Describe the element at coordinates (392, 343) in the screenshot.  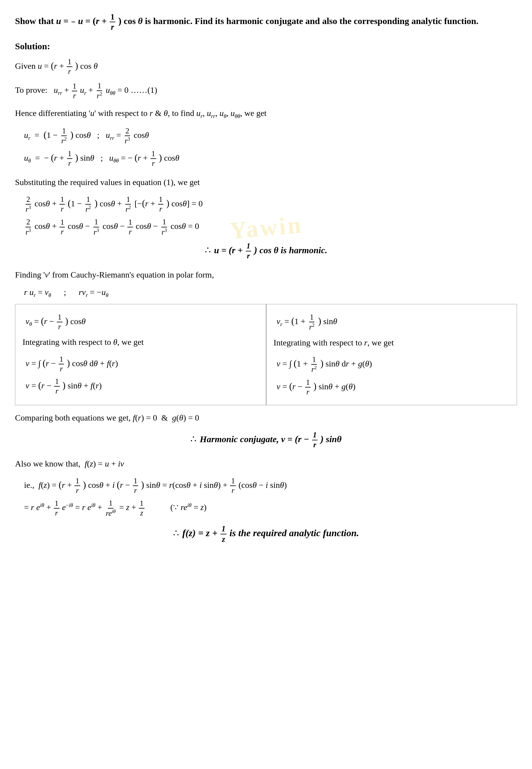
I see `integrate-r-label: Integrating with respect to r, we get` at that location.